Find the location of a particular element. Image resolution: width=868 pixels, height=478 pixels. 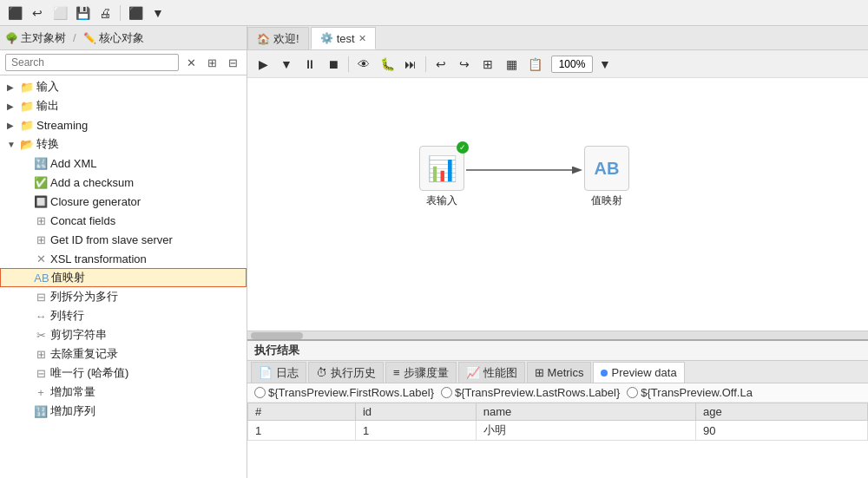

results-title: 执行结果 is located at coordinates (277, 350).